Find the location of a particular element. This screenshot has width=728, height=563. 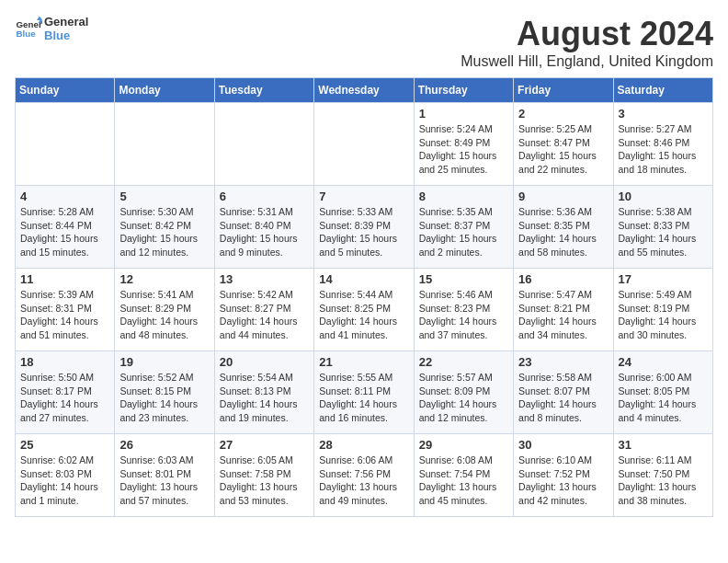

day-number: 1 is located at coordinates (463, 114).